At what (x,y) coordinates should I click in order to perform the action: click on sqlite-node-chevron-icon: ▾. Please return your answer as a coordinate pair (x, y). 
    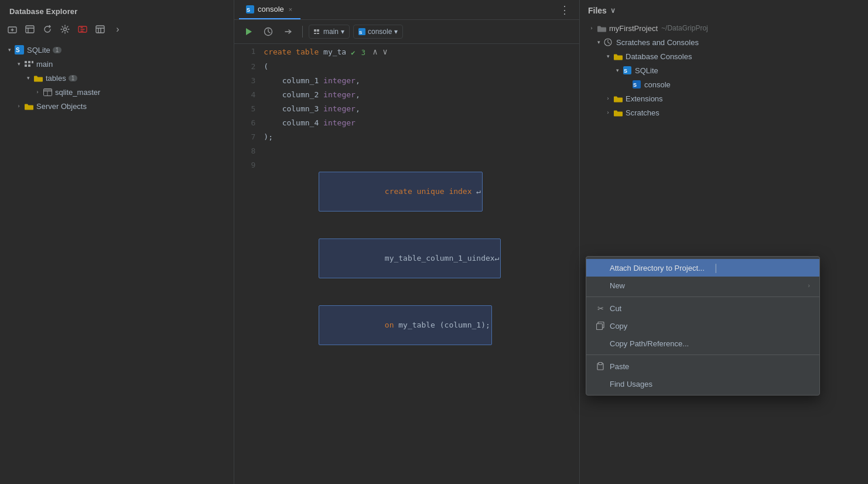
    Looking at the image, I should click on (617, 70).